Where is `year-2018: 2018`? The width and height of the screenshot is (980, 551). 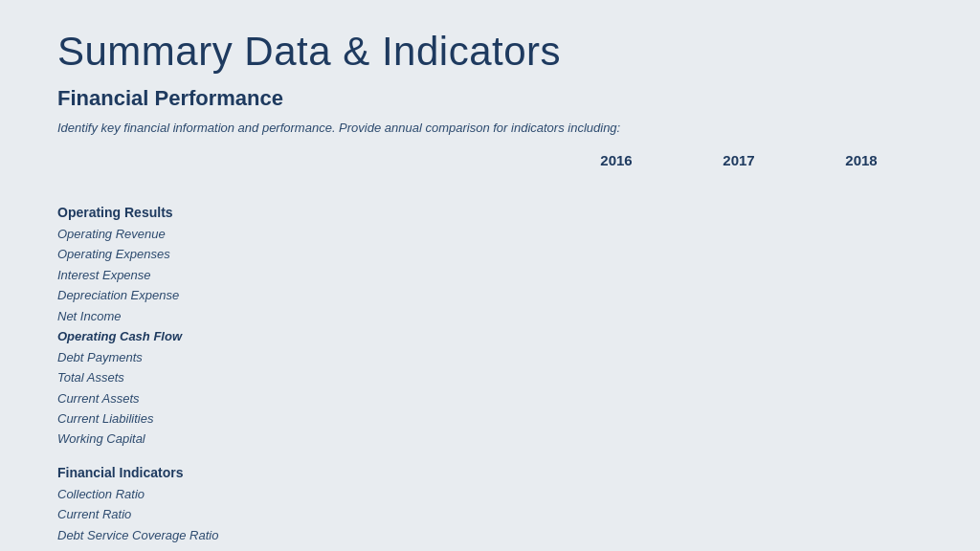
year-2018: 2018 is located at coordinates (861, 161).